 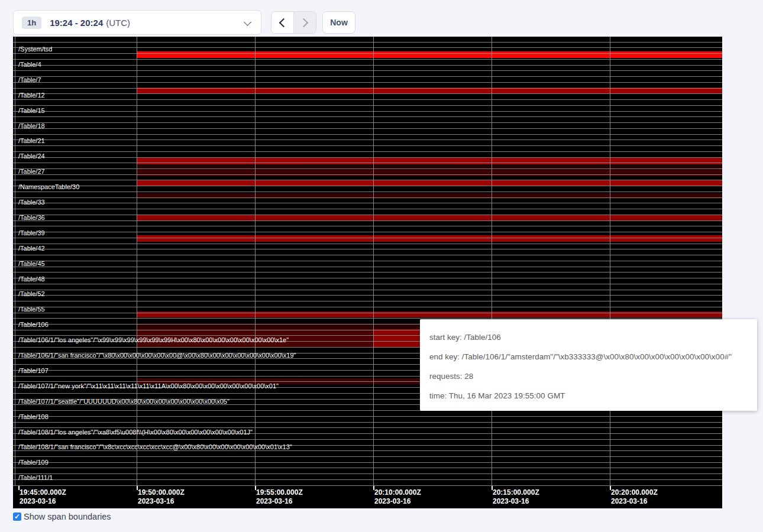 What do you see at coordinates (49, 187) in the screenshot?
I see `key-row-label: /NamespaceTable/30` at bounding box center [49, 187].